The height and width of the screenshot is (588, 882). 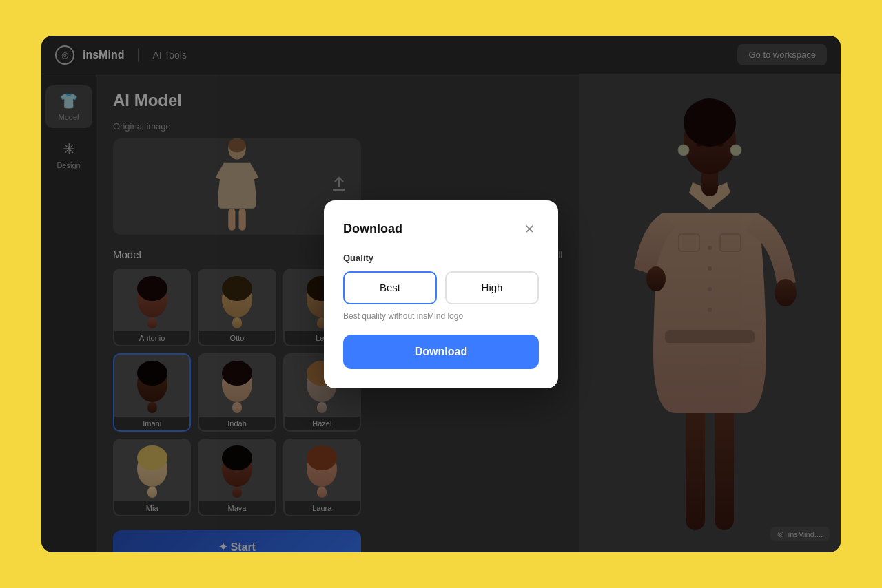 I want to click on quality-high-button: High, so click(x=492, y=288).